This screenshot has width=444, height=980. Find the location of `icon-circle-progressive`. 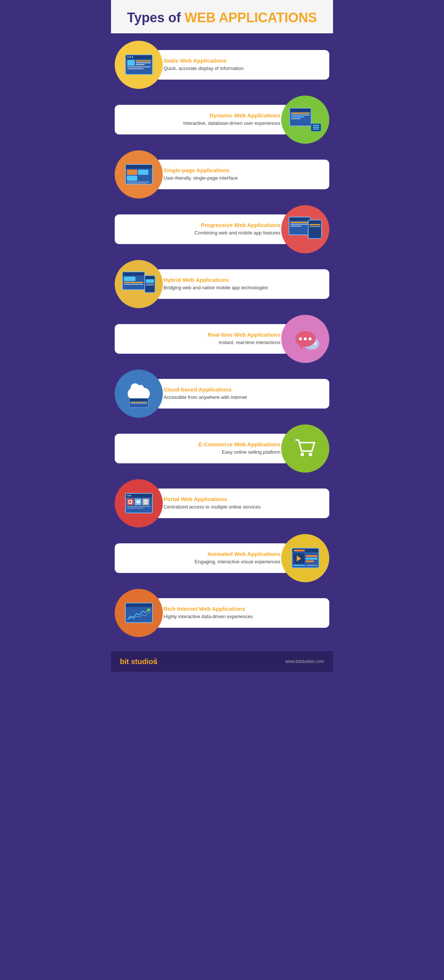

icon-circle-progressive is located at coordinates (305, 229).